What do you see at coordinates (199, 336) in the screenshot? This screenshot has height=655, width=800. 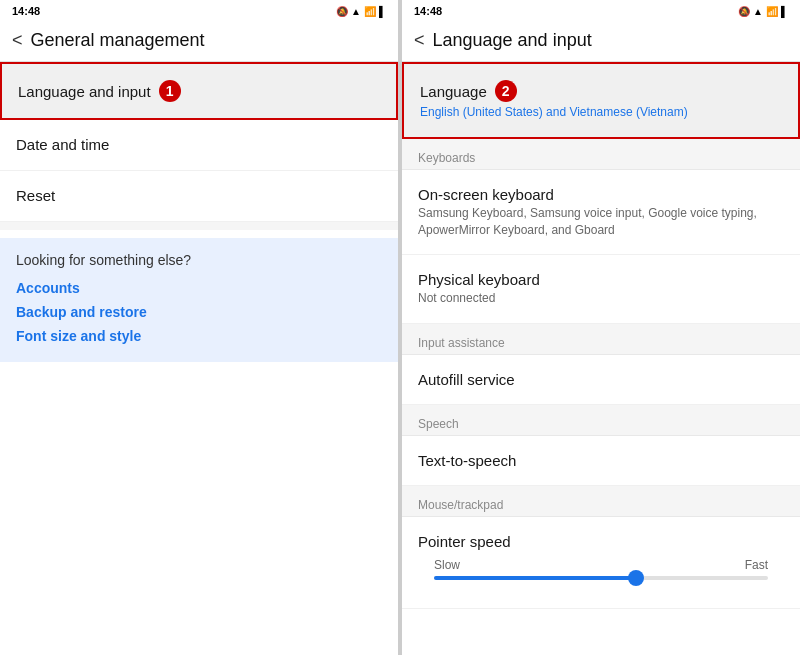 I see `font-size-link: Font size and style` at bounding box center [199, 336].